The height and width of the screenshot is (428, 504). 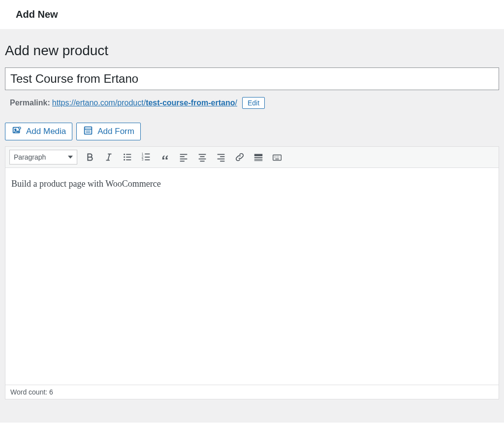 I want to click on quote-button, so click(x=165, y=157).